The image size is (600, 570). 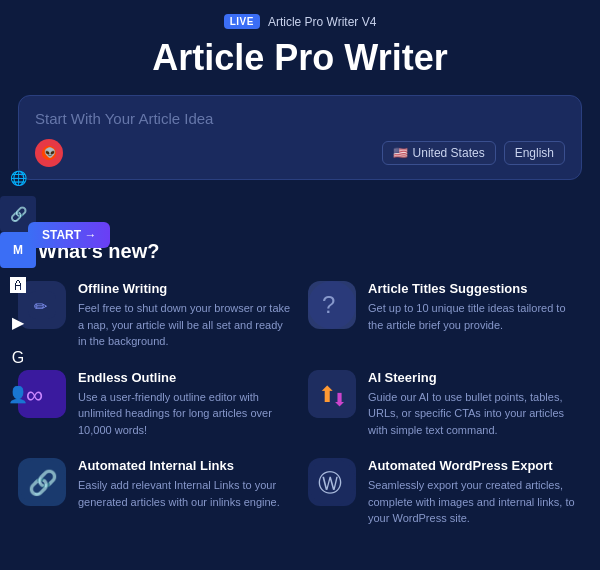 What do you see at coordinates (332, 482) in the screenshot?
I see `feature-icon-wp-export: Ⓦ` at bounding box center [332, 482].